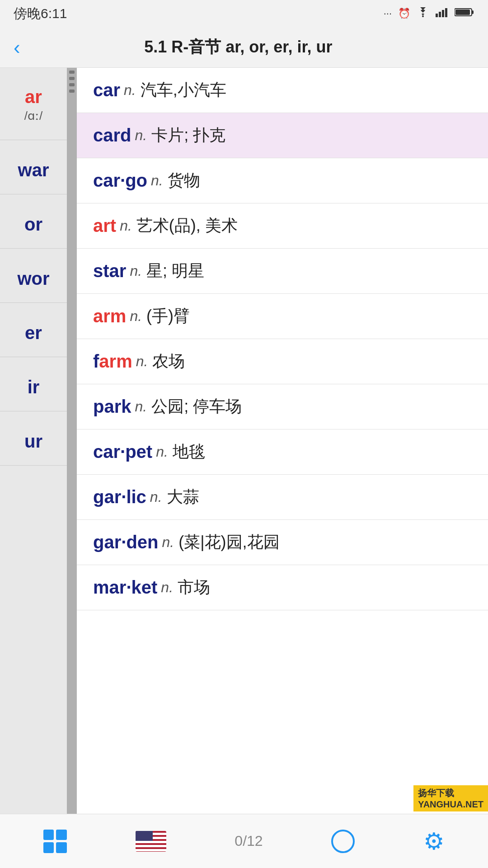 The height and width of the screenshot is (868, 488). Describe the element at coordinates (282, 407) in the screenshot. I see `word-row-park: park n. 公园; 停车场` at that location.